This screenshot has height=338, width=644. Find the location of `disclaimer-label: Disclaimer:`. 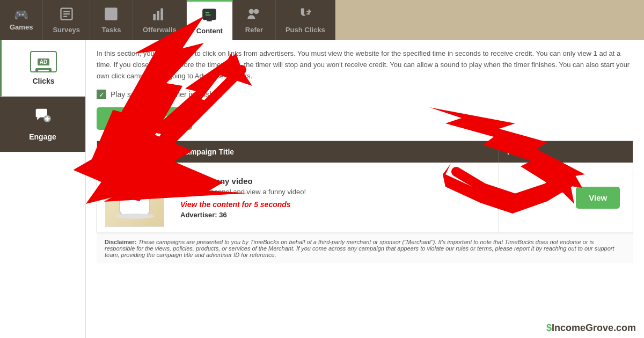

disclaimer-label: Disclaimer: is located at coordinates (120, 242).